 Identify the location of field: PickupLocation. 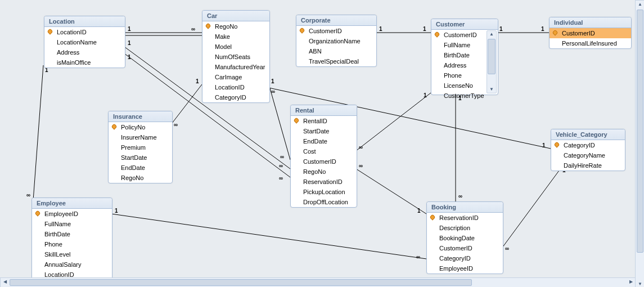
(324, 192).